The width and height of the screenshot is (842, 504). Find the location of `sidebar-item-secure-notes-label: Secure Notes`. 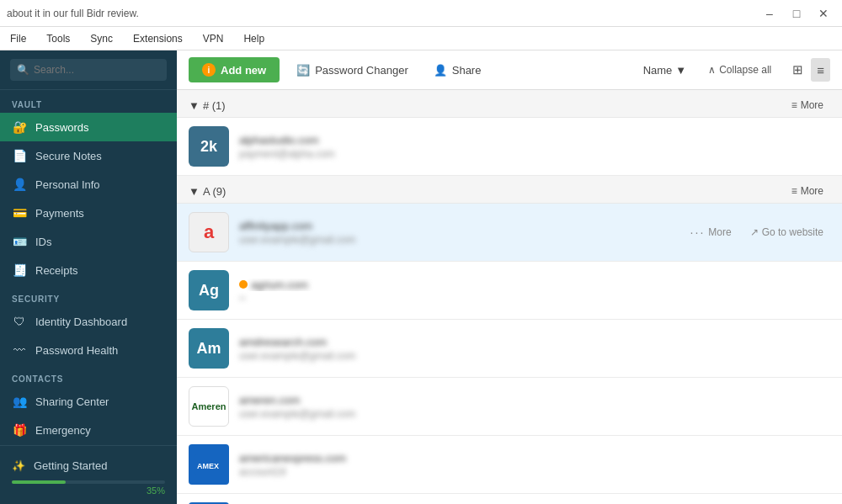

sidebar-item-secure-notes-label: Secure Notes is located at coordinates (69, 157).